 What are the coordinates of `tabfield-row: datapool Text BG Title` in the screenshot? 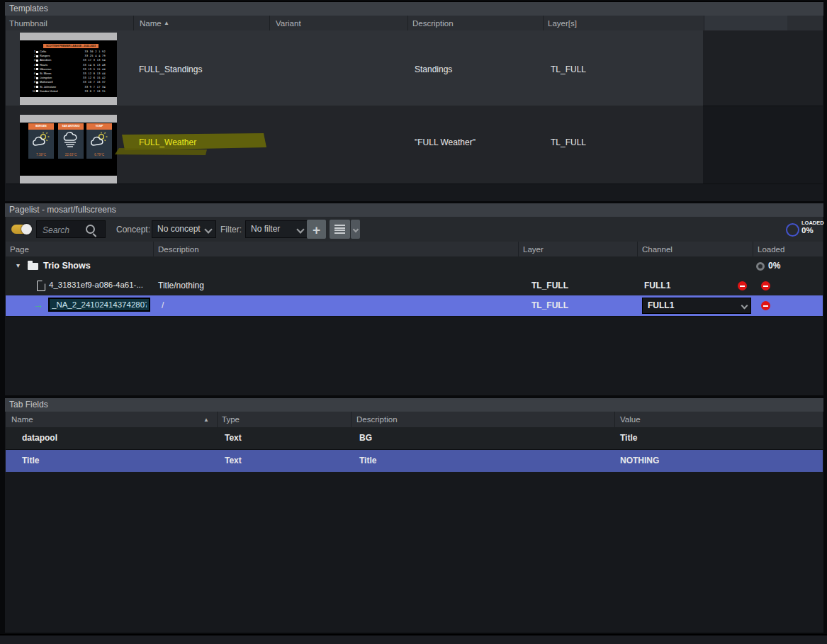 It's located at (414, 438).